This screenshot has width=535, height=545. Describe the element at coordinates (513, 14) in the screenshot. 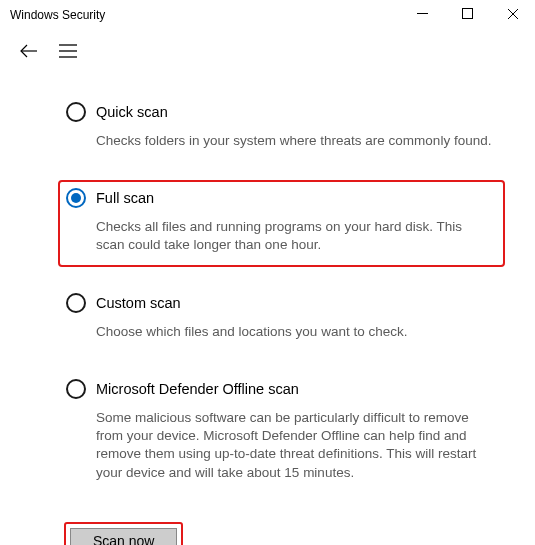

I see `close-icon` at that location.